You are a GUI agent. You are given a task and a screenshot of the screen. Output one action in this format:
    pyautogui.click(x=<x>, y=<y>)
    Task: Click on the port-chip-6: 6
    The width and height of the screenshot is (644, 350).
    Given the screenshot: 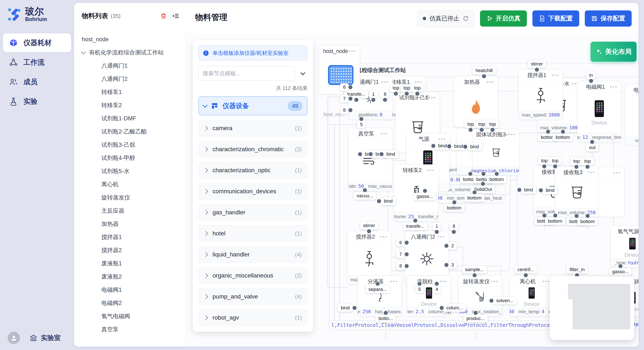 What is the action you would take?
    pyautogui.click(x=400, y=243)
    